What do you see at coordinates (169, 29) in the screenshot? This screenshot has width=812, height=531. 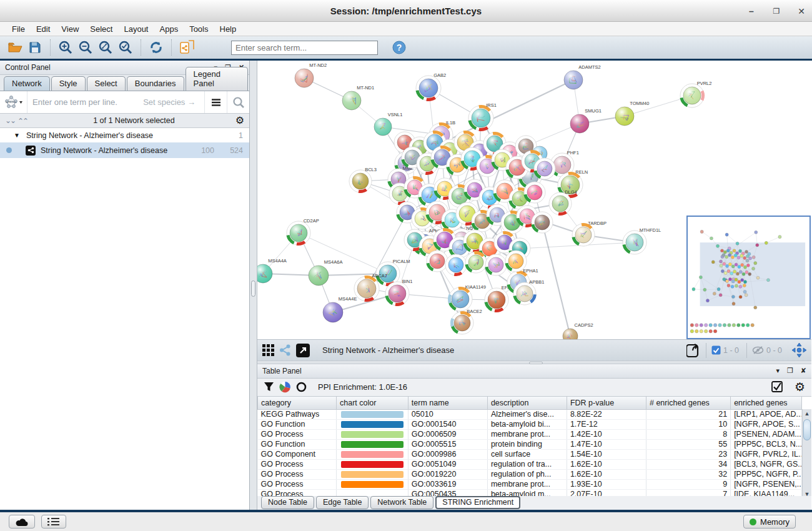 I see `menu-item-apps: Apps` at bounding box center [169, 29].